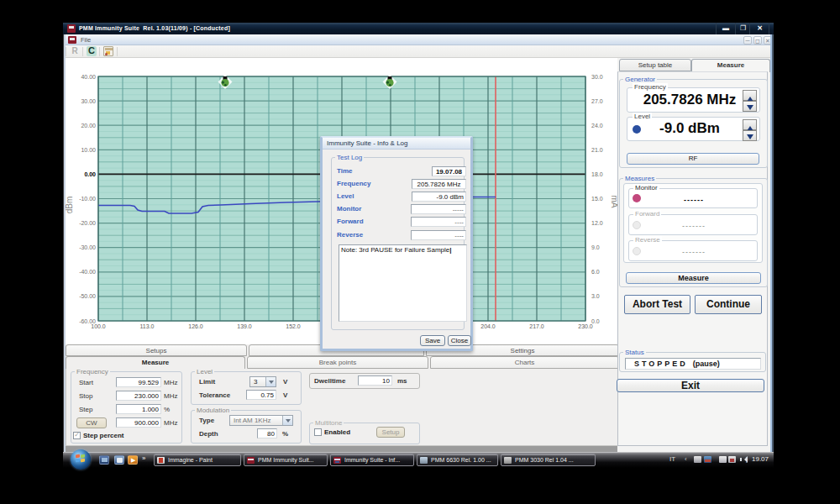 The image size is (840, 504). What do you see at coordinates (88, 126) in the screenshot?
I see `svg-text: 20.00` at bounding box center [88, 126].